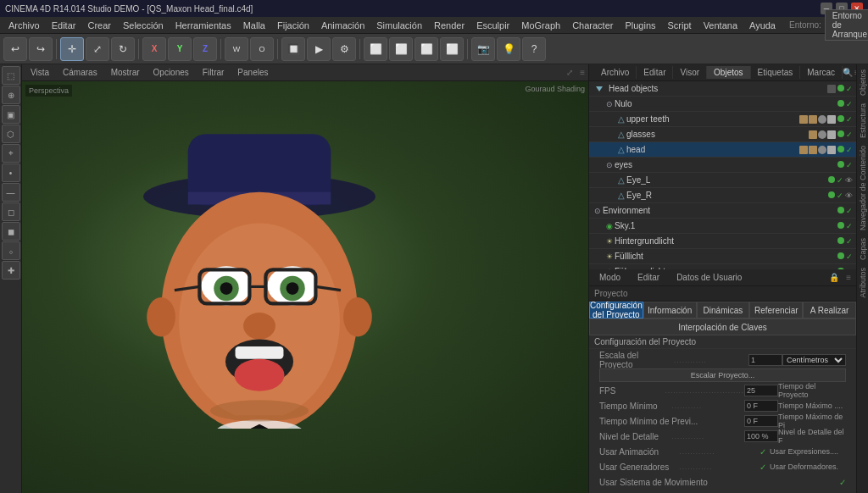  I want to click on btn-interpolacion: Interpolación de Claves, so click(722, 327).